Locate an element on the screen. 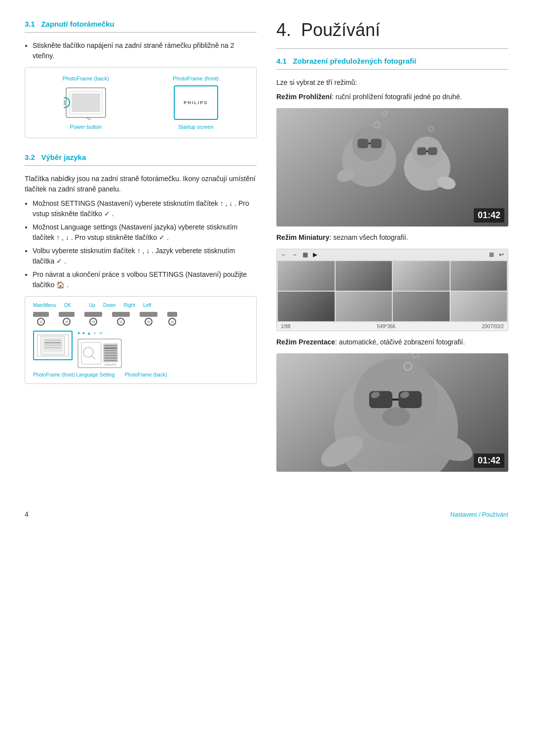 The width and height of the screenshot is (533, 756). lang-frame-front is located at coordinates (53, 345).